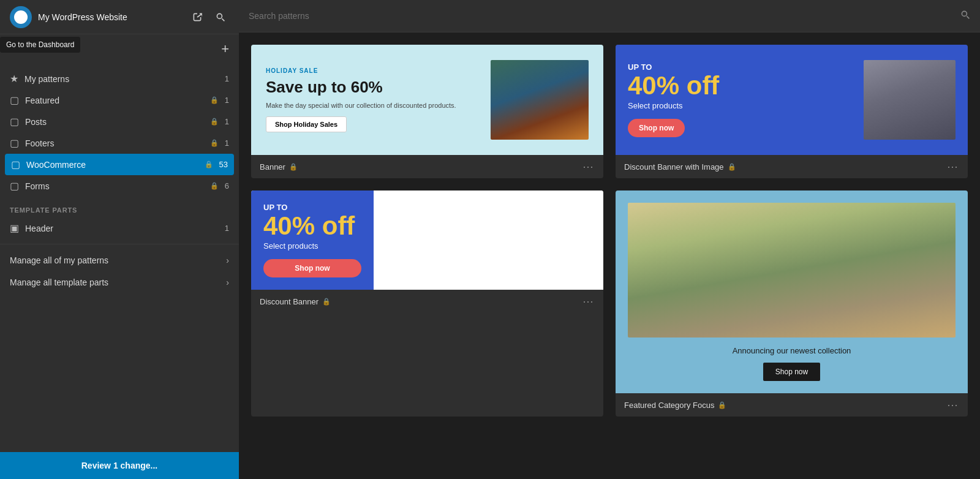  I want to click on discount-select-small: Select products, so click(312, 246).